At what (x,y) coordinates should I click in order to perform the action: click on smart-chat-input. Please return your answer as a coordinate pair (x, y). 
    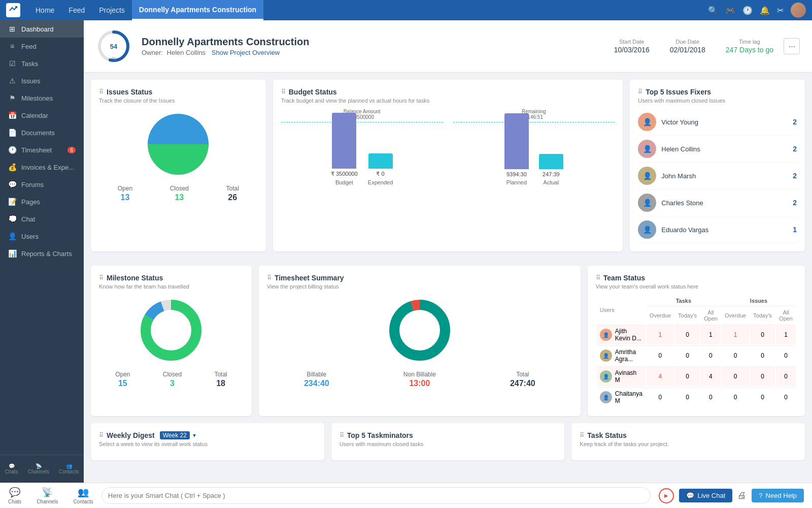
    Looking at the image, I should click on (377, 496).